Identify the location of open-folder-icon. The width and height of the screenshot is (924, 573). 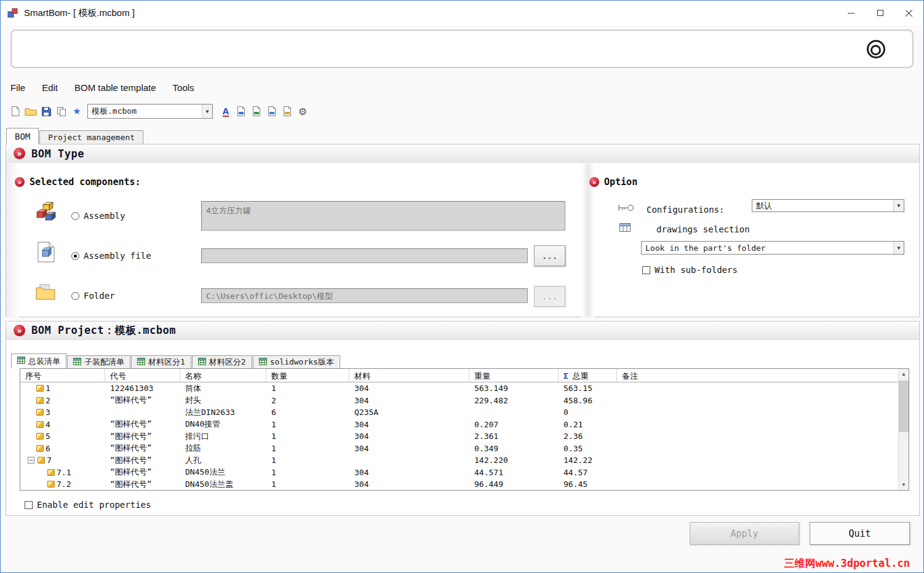
(31, 111).